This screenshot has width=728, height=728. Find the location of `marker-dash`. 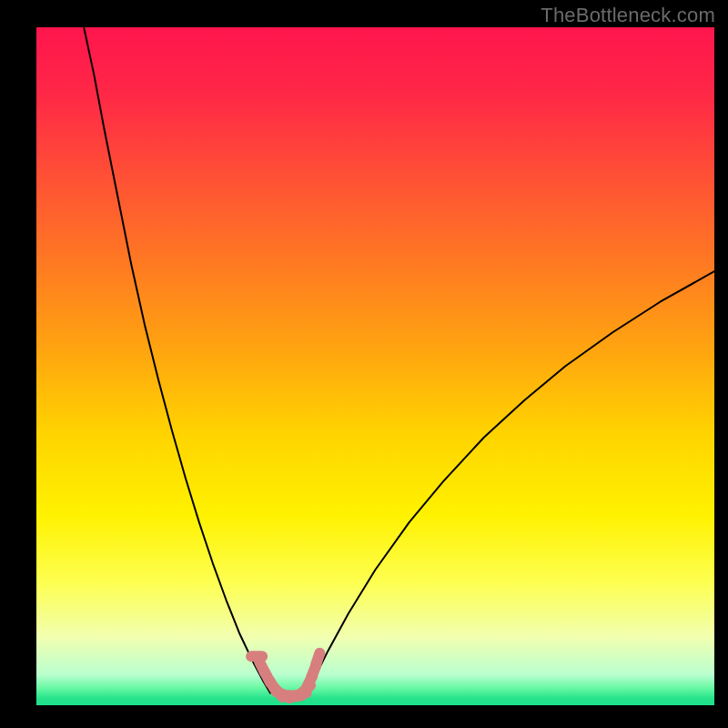

marker-dash is located at coordinates (318, 659).